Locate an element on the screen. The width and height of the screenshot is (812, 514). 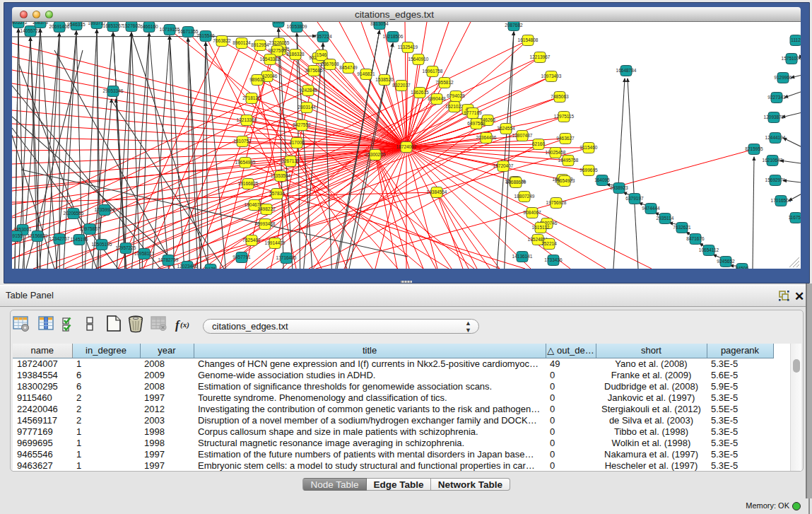
svg-text: 12093872 is located at coordinates (775, 117).